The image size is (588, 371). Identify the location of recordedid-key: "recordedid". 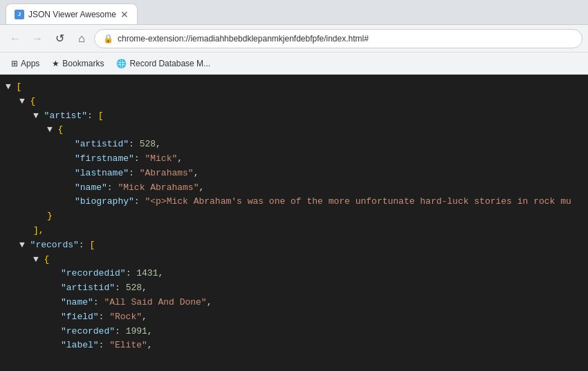
(93, 274).